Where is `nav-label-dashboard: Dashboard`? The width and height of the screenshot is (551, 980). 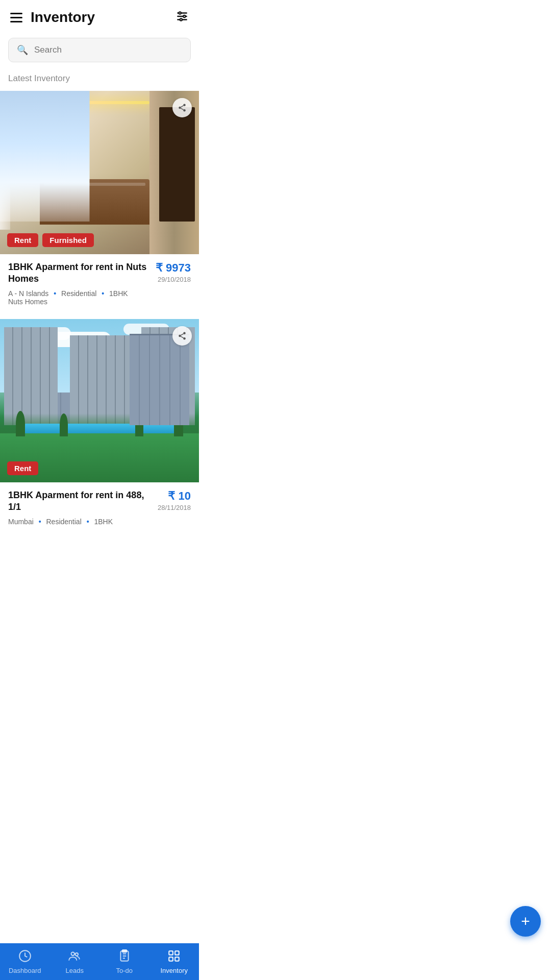 nav-label-dashboard: Dashboard is located at coordinates (25, 971).